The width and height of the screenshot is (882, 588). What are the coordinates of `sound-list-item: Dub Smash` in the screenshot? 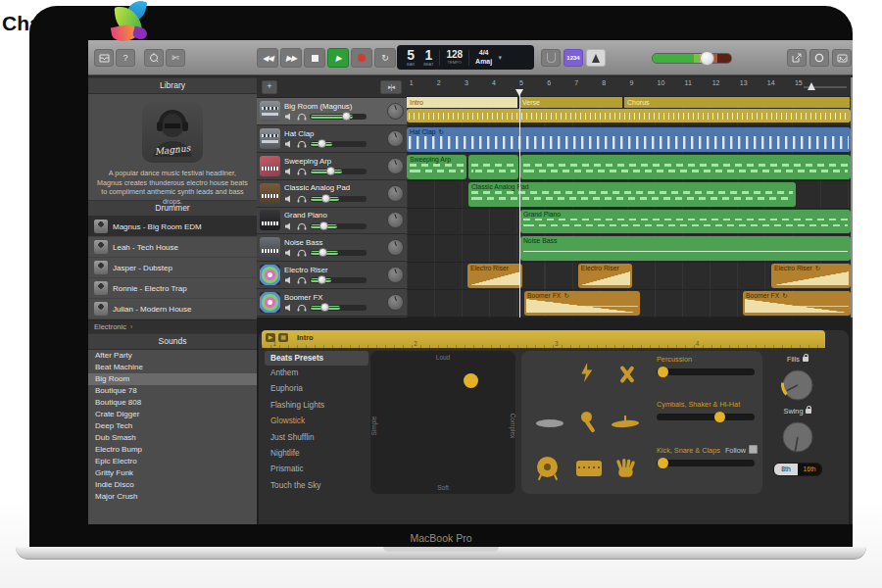 It's located at (172, 438).